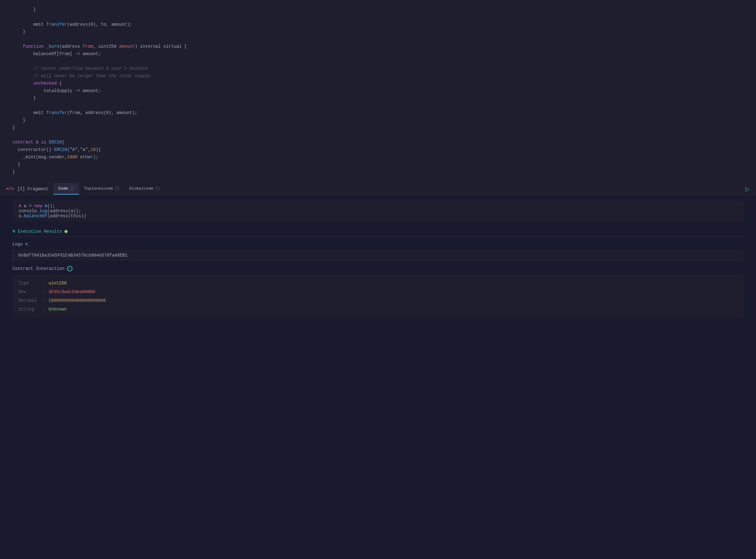  I want to click on logs-label: Logs, so click(18, 244).